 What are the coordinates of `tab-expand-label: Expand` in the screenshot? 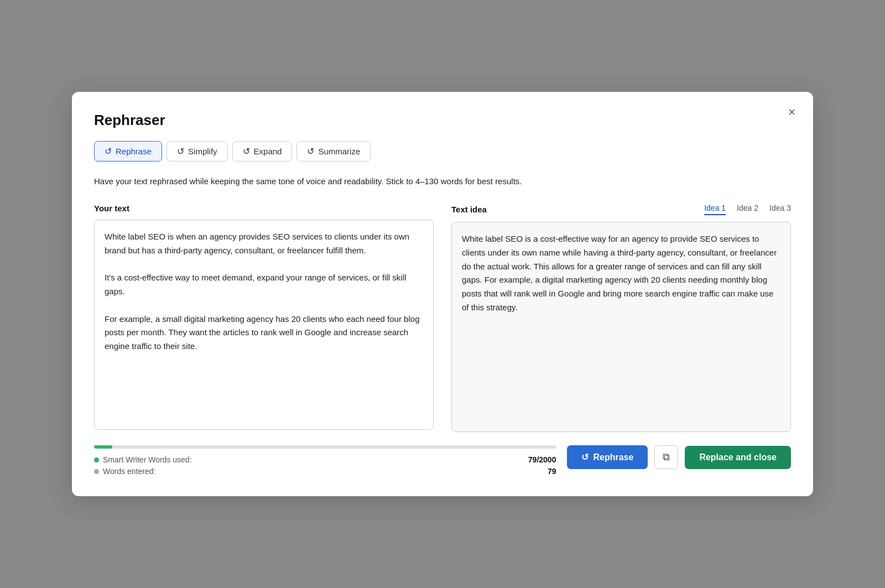 It's located at (268, 152).